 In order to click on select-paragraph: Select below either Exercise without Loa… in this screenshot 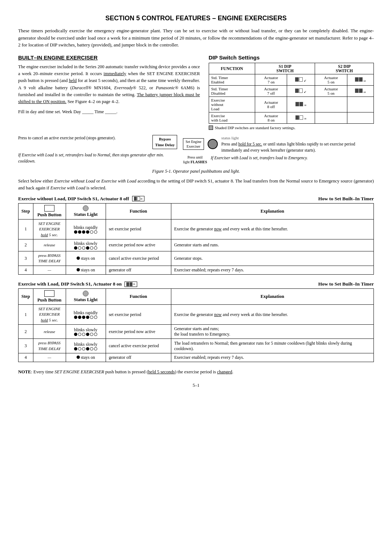, I will do `click(196, 185)`.